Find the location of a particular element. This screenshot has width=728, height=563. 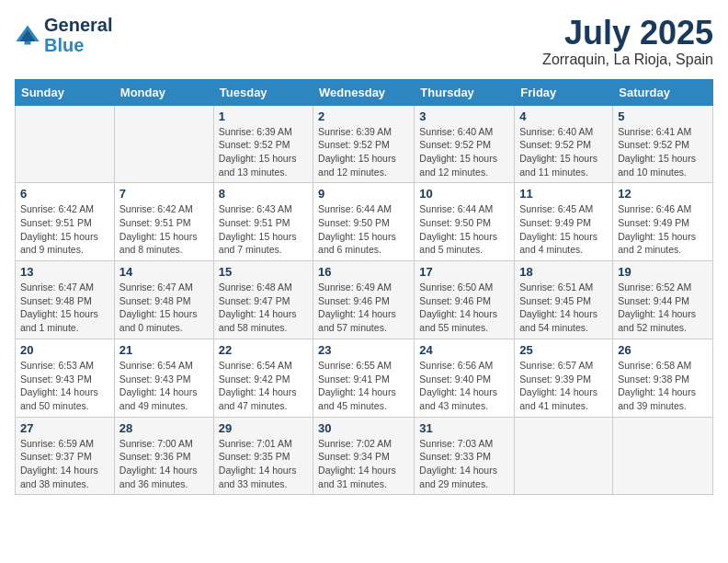

calendar-cell: 11Sunrise: 6:45 AMSunset: 9:49 PMDayligh… is located at coordinates (564, 223).